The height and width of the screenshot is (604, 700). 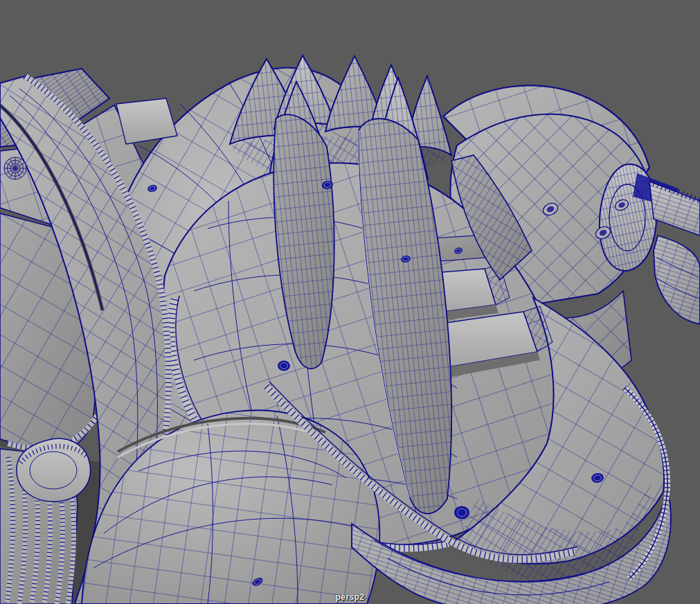 I want to click on camera-label: persp2, so click(x=350, y=597).